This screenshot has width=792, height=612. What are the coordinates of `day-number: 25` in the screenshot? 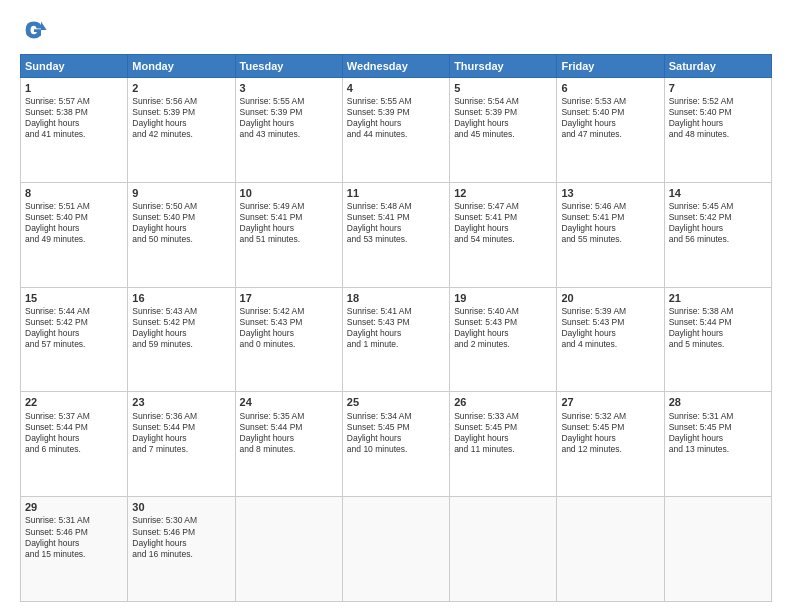 It's located at (396, 402).